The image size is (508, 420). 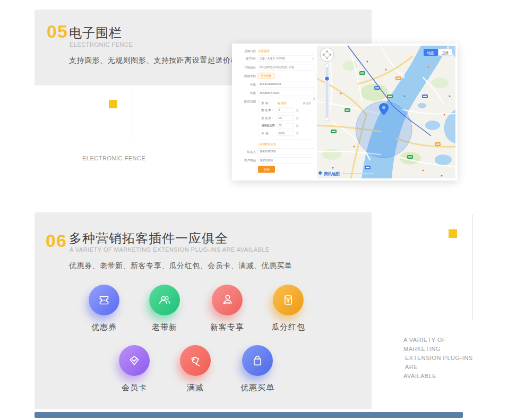 I want to click on phone-label: 客户电话, so click(x=246, y=160).